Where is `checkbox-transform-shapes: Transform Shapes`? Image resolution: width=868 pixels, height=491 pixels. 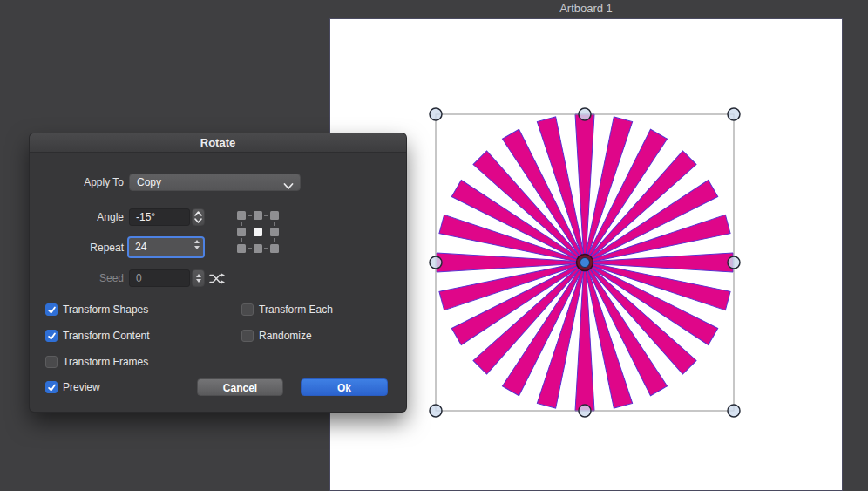
checkbox-transform-shapes: Transform Shapes is located at coordinates (97, 310).